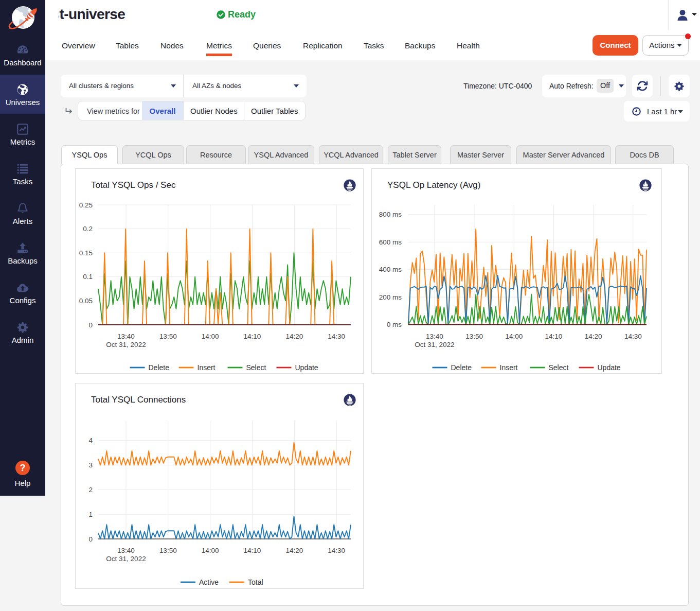 Image resolution: width=700 pixels, height=611 pixels. I want to click on svg-text: 0.05, so click(86, 301).